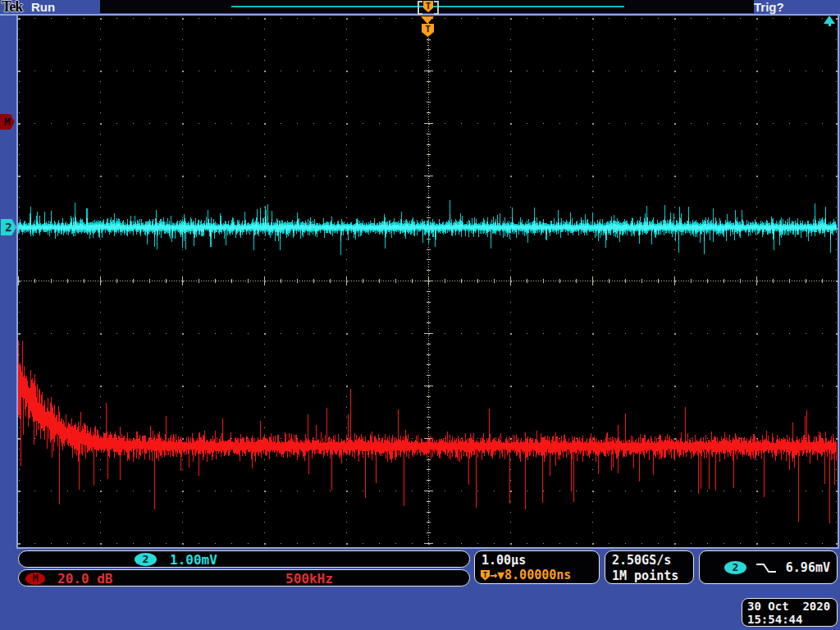  Describe the element at coordinates (504, 560) in the screenshot. I see `time-per-div: 1.00µs` at that location.